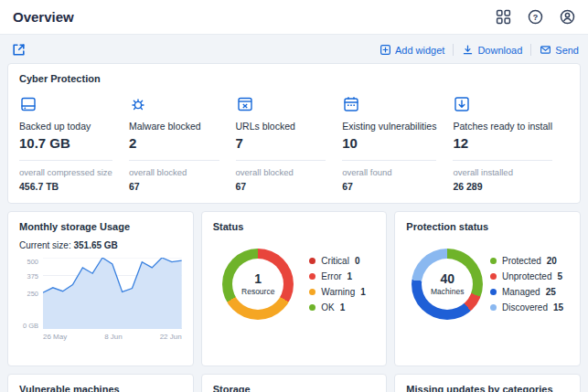 This screenshot has height=392, width=588. What do you see at coordinates (337, 261) in the screenshot?
I see `legend-item-critical: Critical 0` at bounding box center [337, 261].